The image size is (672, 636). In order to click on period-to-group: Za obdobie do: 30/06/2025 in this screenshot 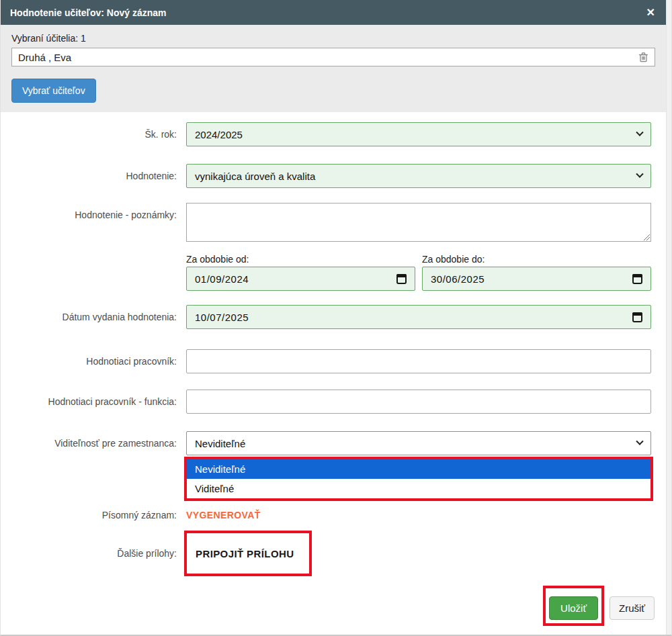, I will do `click(536, 273)`.